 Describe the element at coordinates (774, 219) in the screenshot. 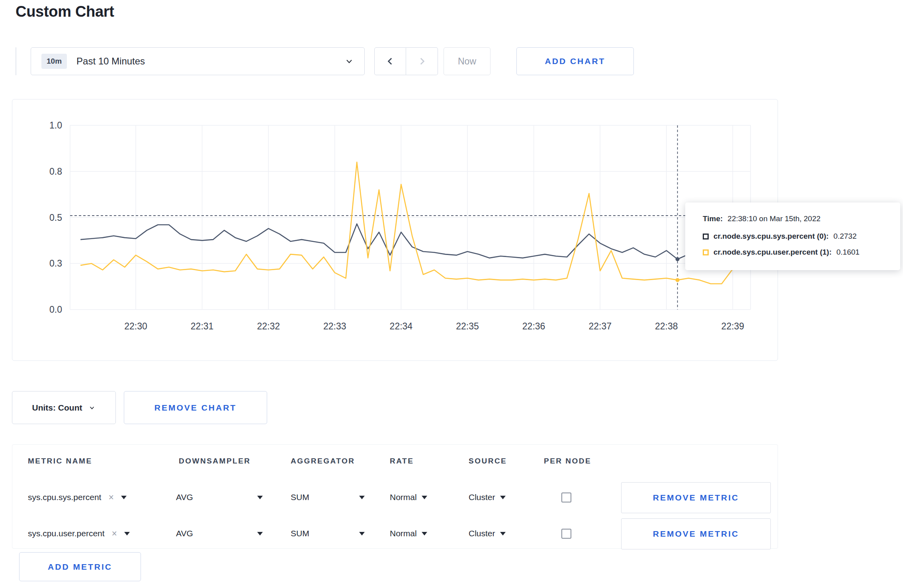

I see `tooltip-time-value: 22:38:10 on Mar 15th, 2022` at that location.